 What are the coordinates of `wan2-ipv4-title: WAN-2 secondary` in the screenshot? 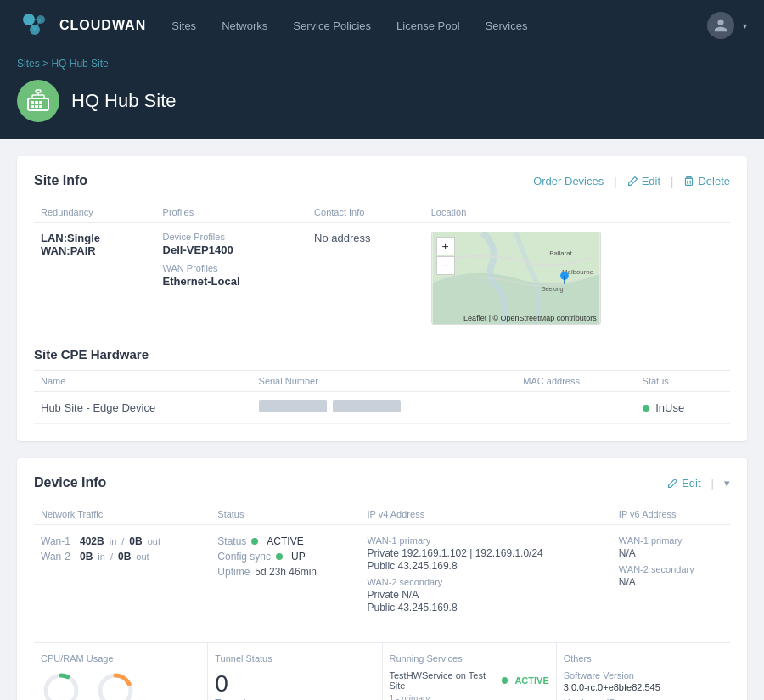 It's located at (486, 582).